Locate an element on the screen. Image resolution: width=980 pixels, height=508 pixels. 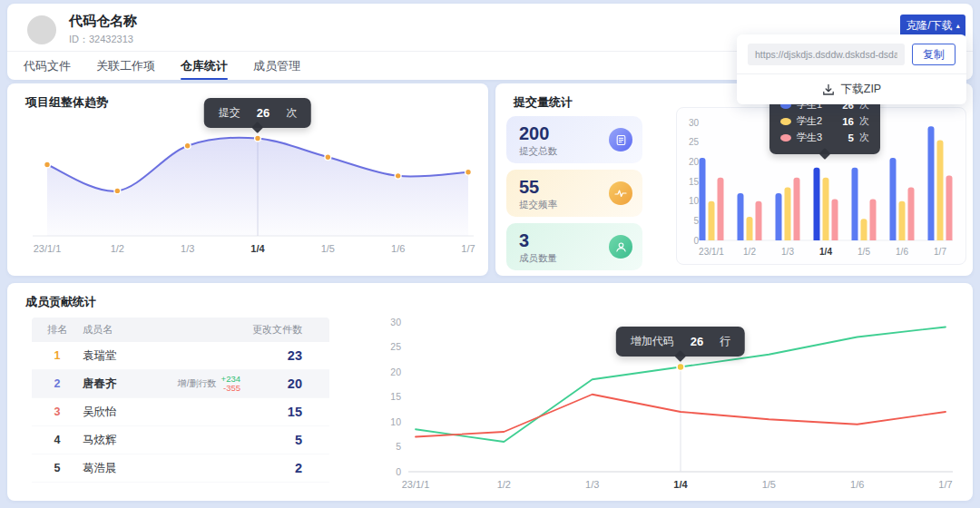
member-name-cell: 马炫辉 is located at coordinates (162, 441).